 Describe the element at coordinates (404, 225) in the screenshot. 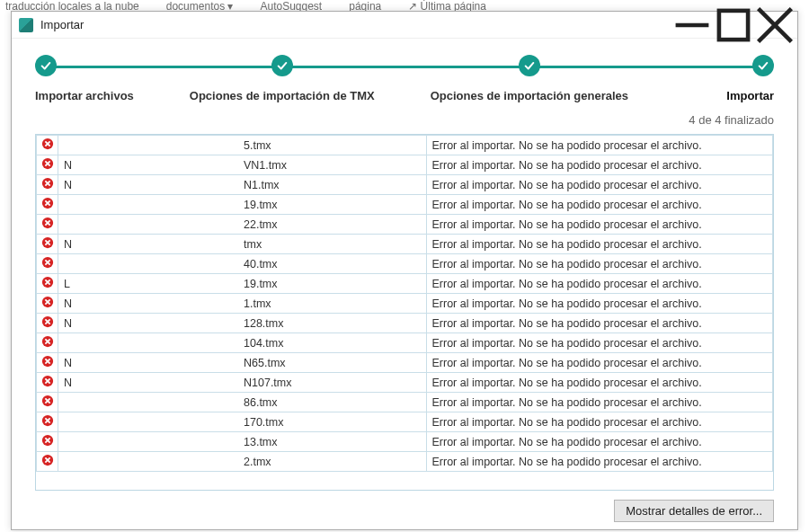

I see `table-row: 22.tmxError al importar. No se ha podido…` at that location.